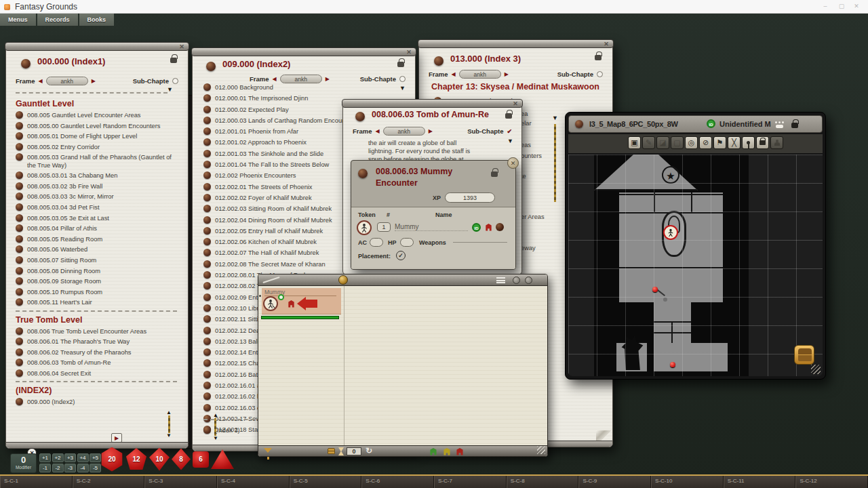 This screenshot has width=868, height=488. Describe the element at coordinates (696, 266) in the screenshot. I see `map-canvas: ★` at that location.